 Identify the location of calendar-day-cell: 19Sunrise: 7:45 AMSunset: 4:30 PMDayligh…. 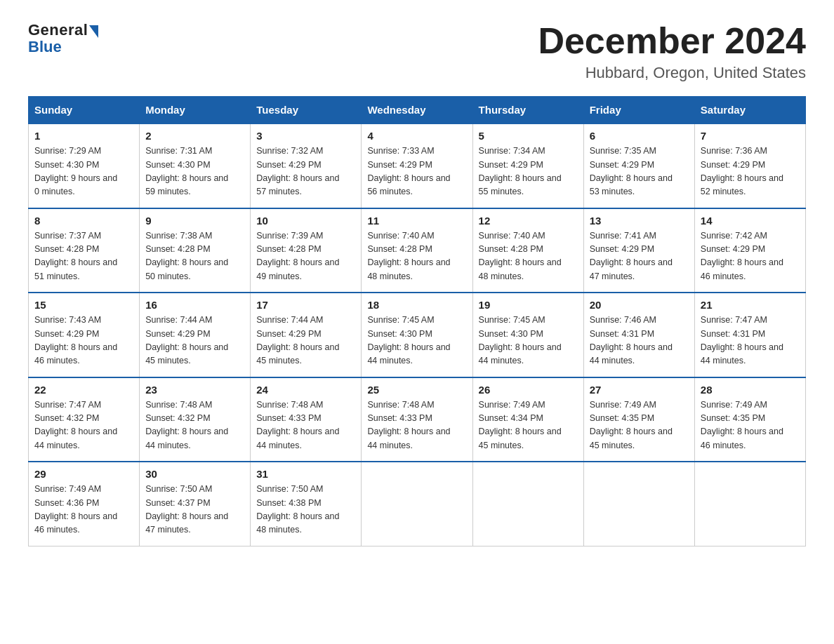
(528, 335).